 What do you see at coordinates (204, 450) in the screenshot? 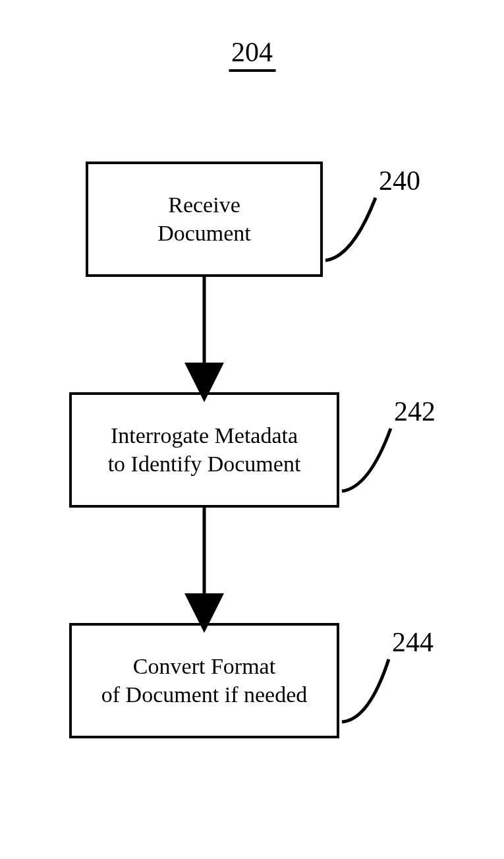
I see `step-interrogate-metadata: Interrogate Metadatato Identify Document` at bounding box center [204, 450].